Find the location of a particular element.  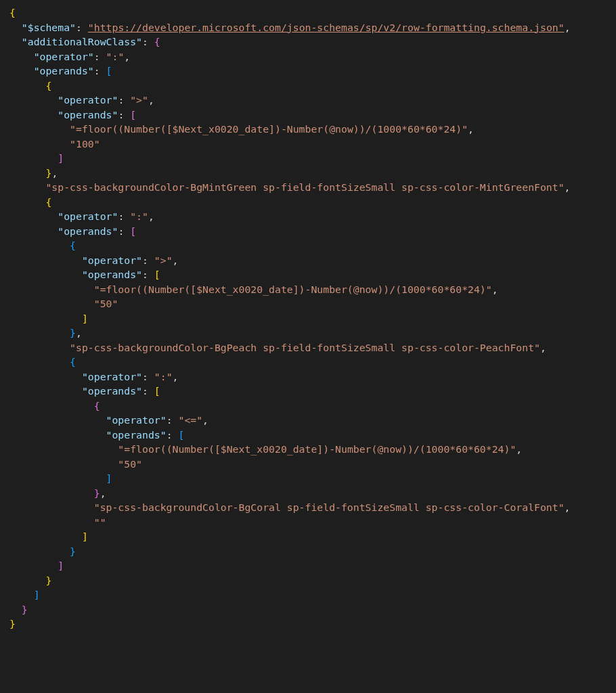

json-key: "additionalRowClass" is located at coordinates (82, 42).